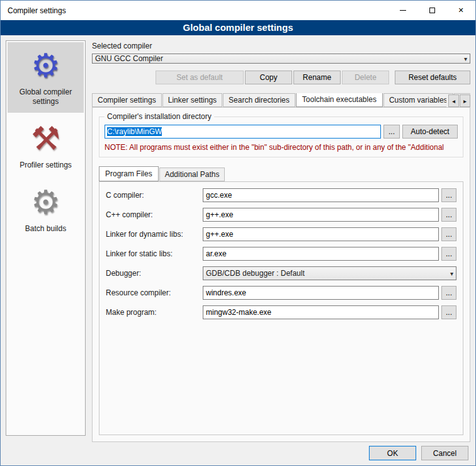 This screenshot has height=466, width=476. What do you see at coordinates (432, 10) in the screenshot?
I see `window-controls: ✕` at bounding box center [432, 10].